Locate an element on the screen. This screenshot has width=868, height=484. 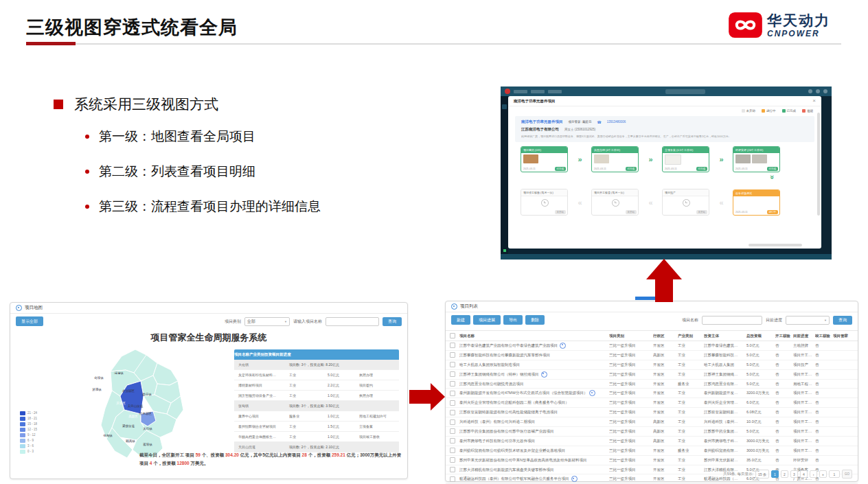
select-all-checkbox is located at coordinates (453, 336).